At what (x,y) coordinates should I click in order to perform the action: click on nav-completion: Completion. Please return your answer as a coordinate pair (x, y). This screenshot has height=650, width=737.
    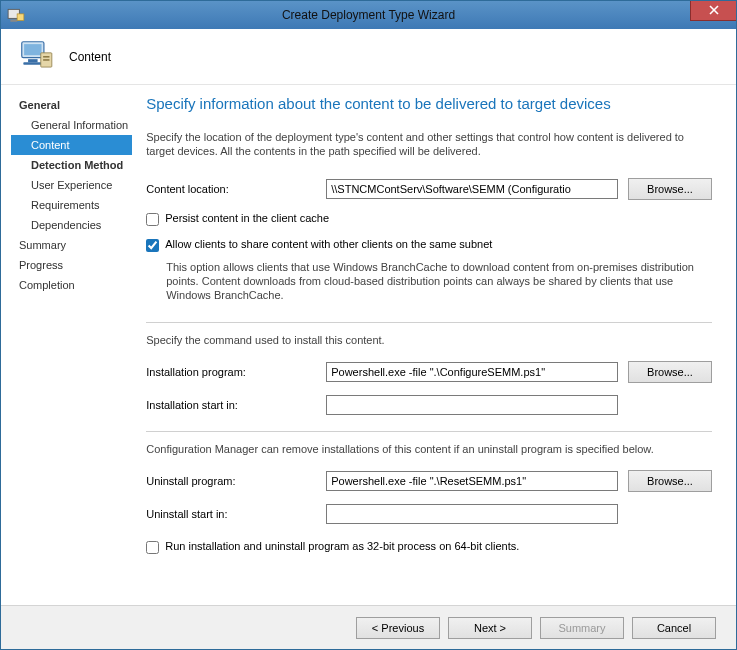
    Looking at the image, I should click on (72, 285).